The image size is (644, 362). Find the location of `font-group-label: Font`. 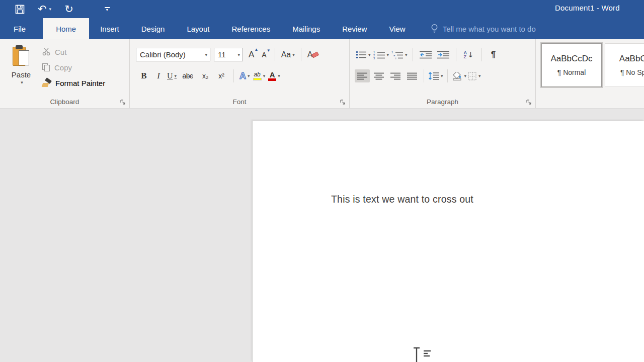

font-group-label: Font is located at coordinates (239, 102).